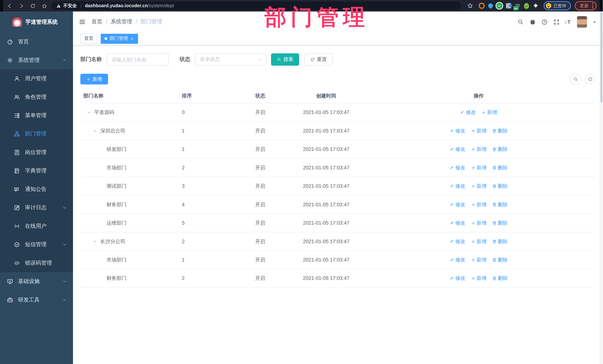 This screenshot has height=364, width=603. What do you see at coordinates (557, 6) in the screenshot?
I see `extension-paused-badge: 已暂停` at bounding box center [557, 6].